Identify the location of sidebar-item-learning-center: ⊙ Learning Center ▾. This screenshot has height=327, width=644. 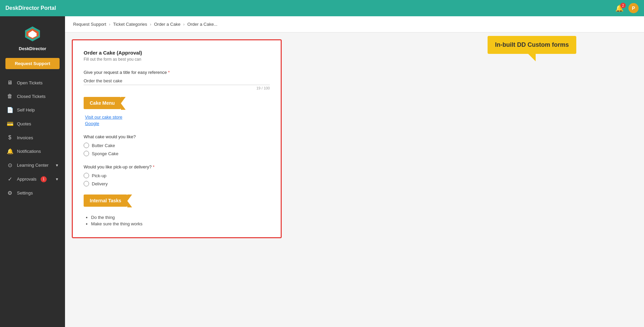
(33, 165).